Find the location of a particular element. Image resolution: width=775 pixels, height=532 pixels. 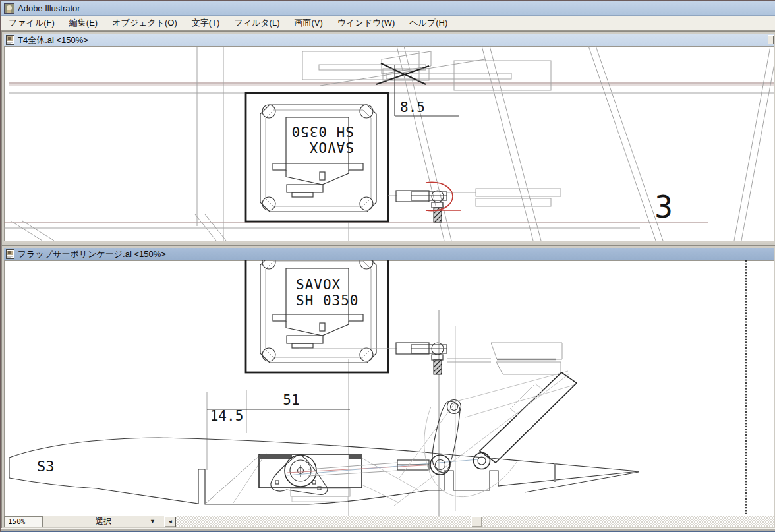

window-title: Adobe Illustrator is located at coordinates (49, 8).